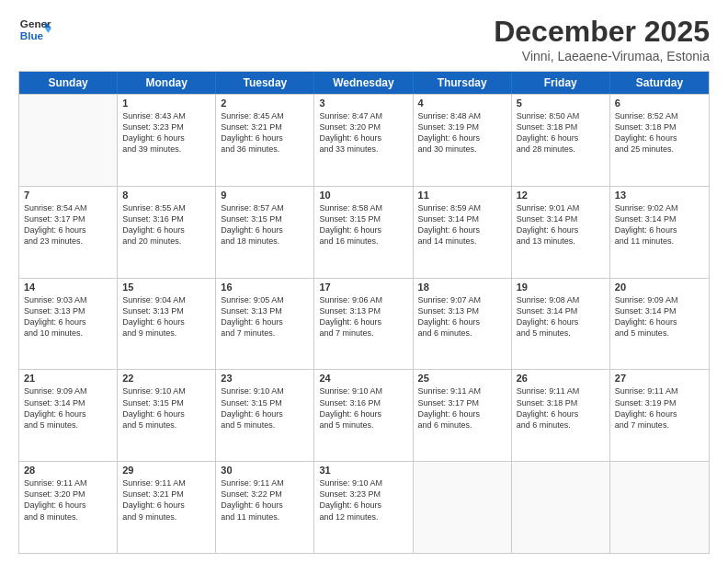 This screenshot has height=563, width=728. What do you see at coordinates (364, 39) in the screenshot?
I see `header: General Blue December 2025 Vinni, Laeaen…` at bounding box center [364, 39].